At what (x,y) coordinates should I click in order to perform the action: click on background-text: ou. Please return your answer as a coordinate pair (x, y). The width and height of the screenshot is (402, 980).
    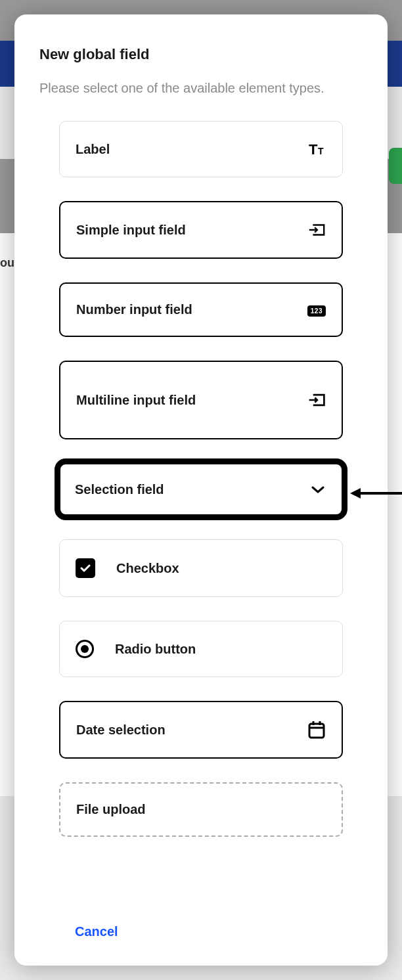
    Looking at the image, I should click on (7, 263).